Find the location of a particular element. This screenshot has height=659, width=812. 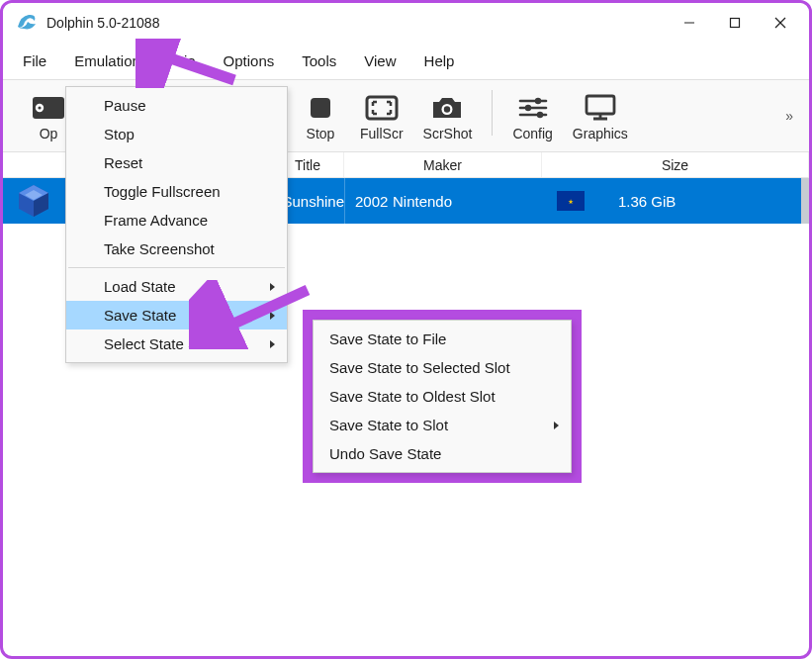

camera-icon is located at coordinates (447, 108).